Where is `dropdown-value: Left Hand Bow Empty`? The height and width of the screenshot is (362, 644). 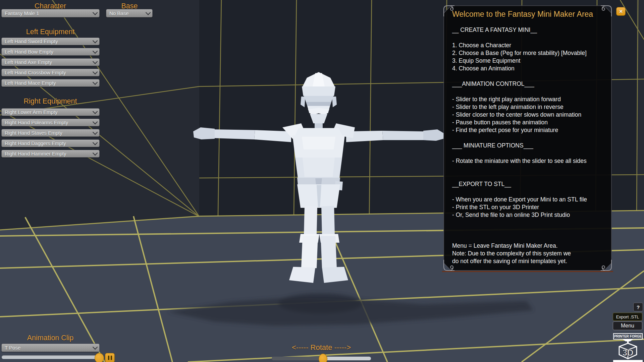 dropdown-value: Left Hand Bow Empty is located at coordinates (29, 52).